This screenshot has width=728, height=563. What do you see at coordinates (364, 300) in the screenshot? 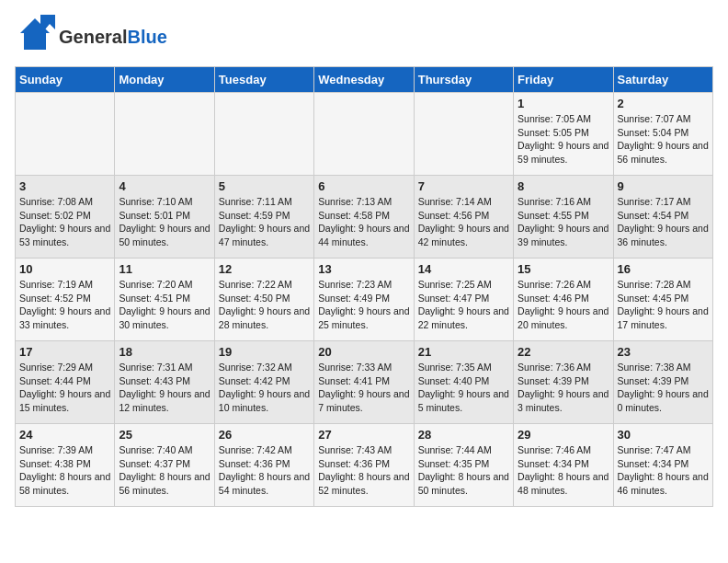
I see `day-cell: 13Sunrise: 7:23 AM Sunset: 4:49 PM Dayli…` at bounding box center [364, 300].